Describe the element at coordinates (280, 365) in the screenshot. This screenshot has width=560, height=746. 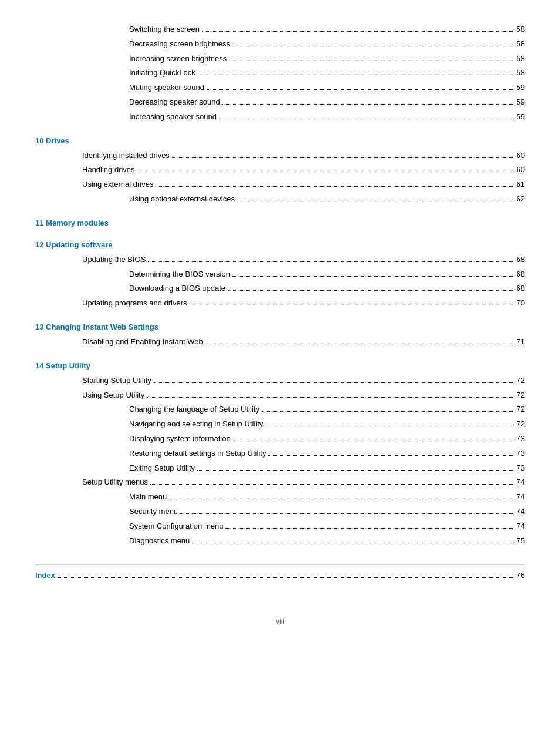
I see `section-14-header: 14 Setup Utility` at that location.